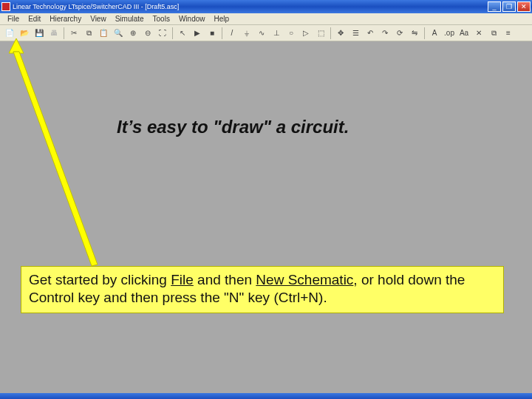  I want to click on zoom-fit-icon: ⛶, so click(163, 33).